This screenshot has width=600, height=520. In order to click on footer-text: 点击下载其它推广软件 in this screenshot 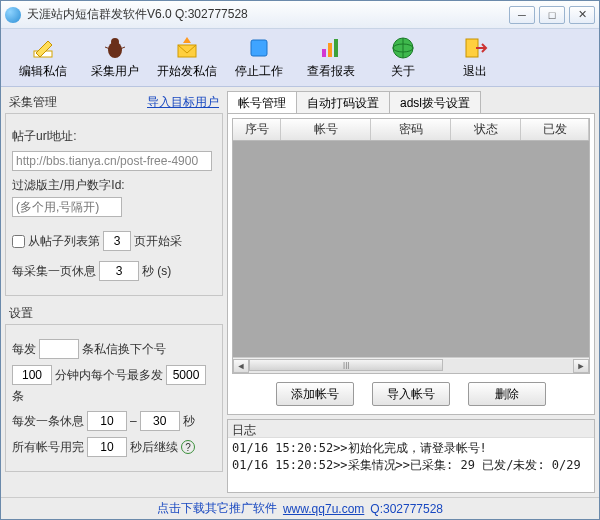, I will do `click(217, 508)`.